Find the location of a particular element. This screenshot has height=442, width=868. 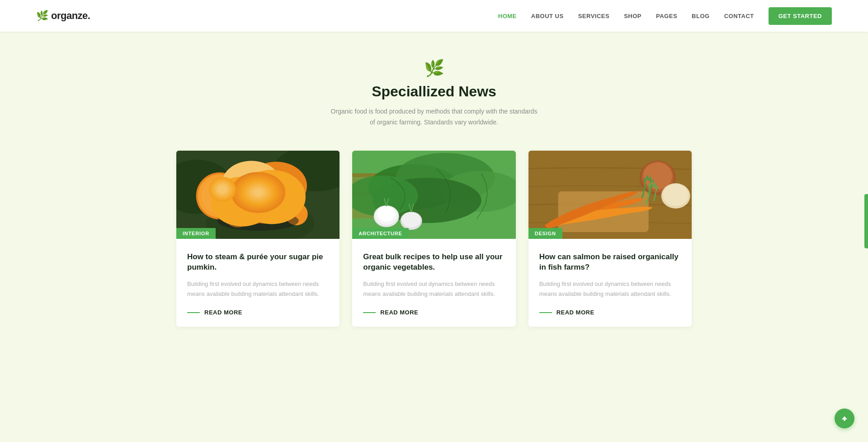

card-1-badge: INTERIOR is located at coordinates (196, 233).